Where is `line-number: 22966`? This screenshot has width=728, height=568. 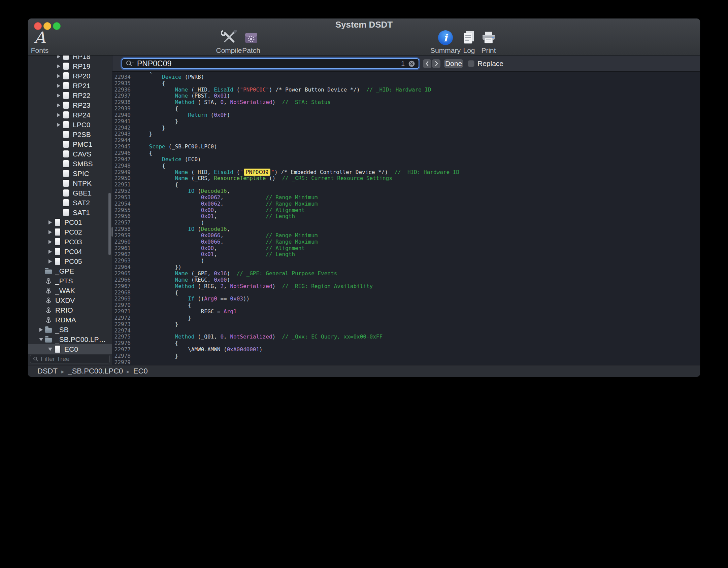 line-number: 22966 is located at coordinates (124, 280).